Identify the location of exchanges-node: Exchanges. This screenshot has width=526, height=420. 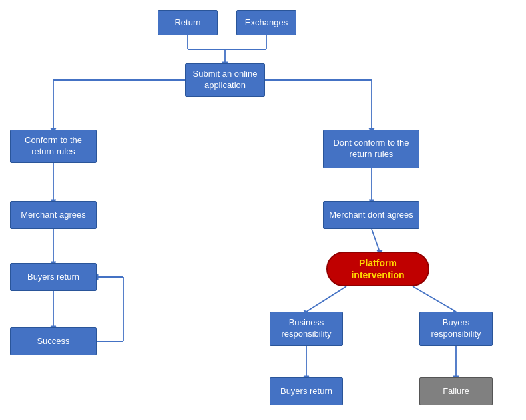
(266, 23).